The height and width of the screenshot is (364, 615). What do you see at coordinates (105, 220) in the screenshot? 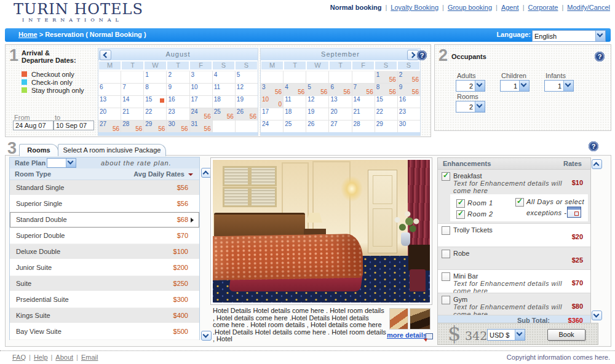
I see `room-row-standard-double: Standard Double$68` at bounding box center [105, 220].